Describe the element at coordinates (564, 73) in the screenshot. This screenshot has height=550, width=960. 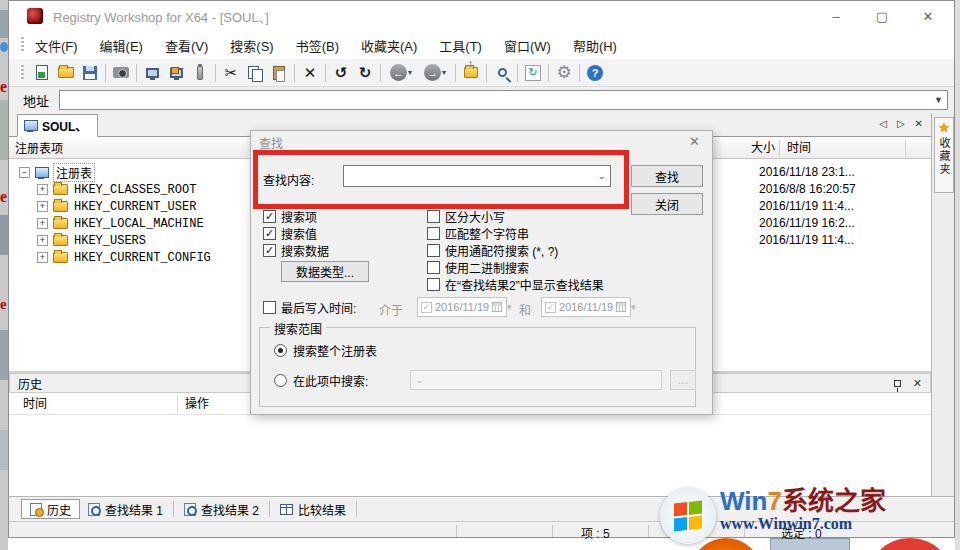
I see `options-gear-icon: ⚙` at that location.